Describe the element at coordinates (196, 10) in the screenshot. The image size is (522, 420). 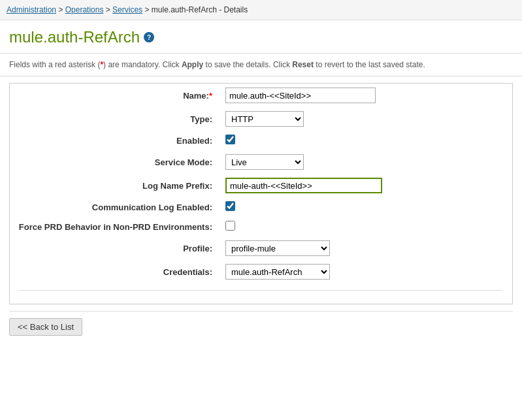
I see `breadcrumb-current: > mule.auth-RefArch - Details` at that location.